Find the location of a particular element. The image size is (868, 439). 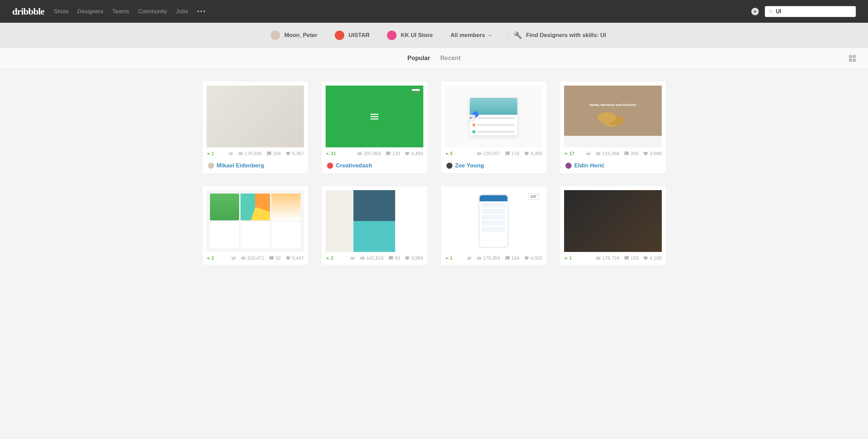

comments-count: 170 is located at coordinates (512, 153).